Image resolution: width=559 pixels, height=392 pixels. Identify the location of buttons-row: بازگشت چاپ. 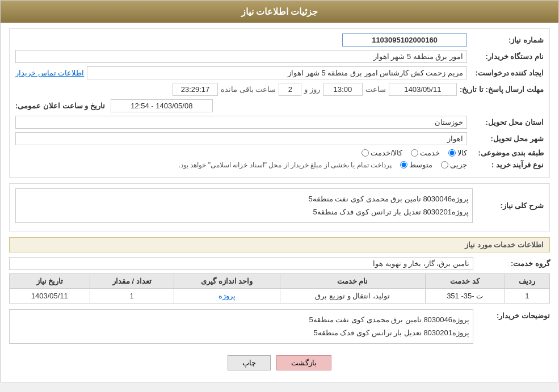
(279, 363).